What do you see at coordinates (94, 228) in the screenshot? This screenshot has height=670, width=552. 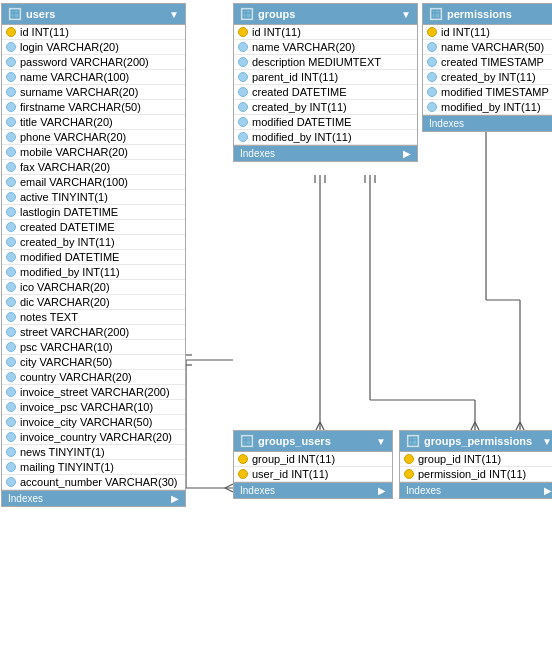 I see `field-users-created: created DATETIME` at bounding box center [94, 228].